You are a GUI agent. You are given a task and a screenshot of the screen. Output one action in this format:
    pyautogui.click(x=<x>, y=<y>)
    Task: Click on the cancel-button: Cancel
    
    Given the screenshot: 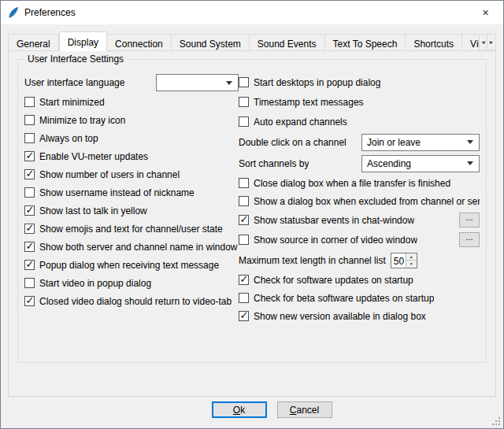 What is the action you would take?
    pyautogui.click(x=305, y=409)
    